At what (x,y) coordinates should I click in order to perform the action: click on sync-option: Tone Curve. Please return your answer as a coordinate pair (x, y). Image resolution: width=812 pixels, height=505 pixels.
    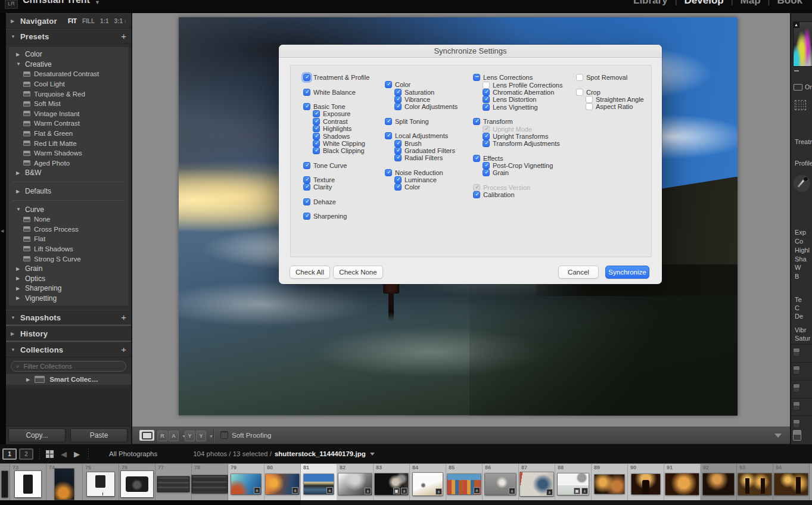
    Looking at the image, I should click on (336, 166).